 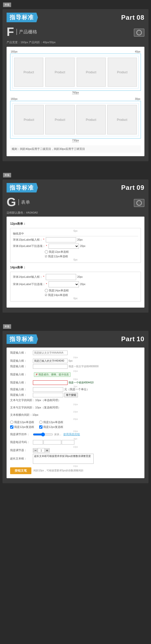 I want to click on form14-input-dim: 20px, so click(x=80, y=277).